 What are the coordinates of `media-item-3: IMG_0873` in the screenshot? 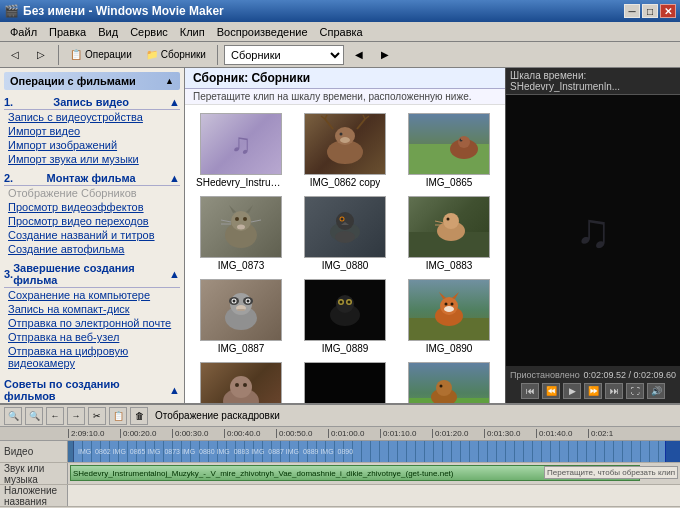 It's located at (241, 234).